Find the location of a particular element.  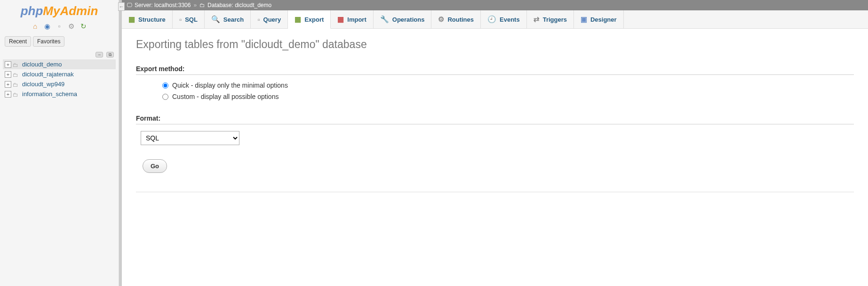

tab-sql: ▫SQL is located at coordinates (189, 19).